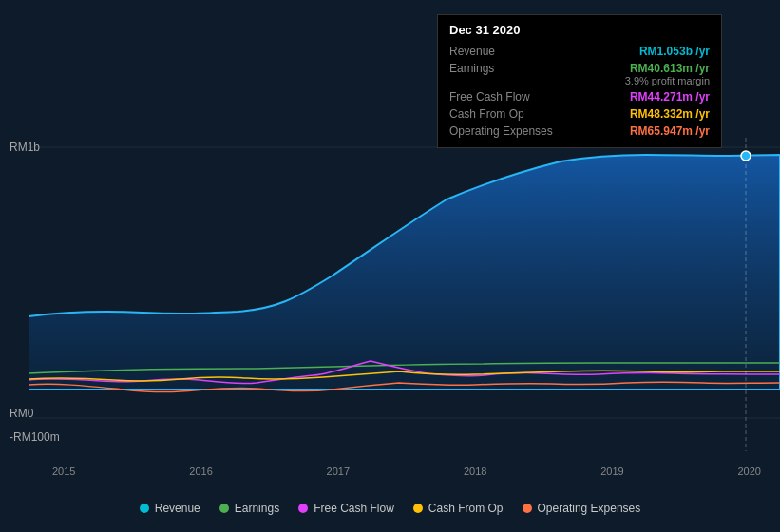 The height and width of the screenshot is (532, 780). Describe the element at coordinates (407, 471) in the screenshot. I see `x-axis: 2015 2016 2017 2018 2019 2020` at that location.